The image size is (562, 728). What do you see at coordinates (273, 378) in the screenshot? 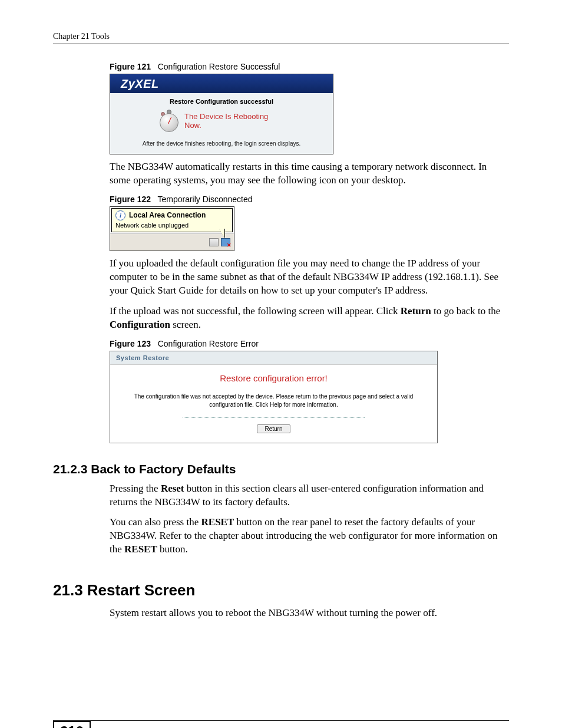
I see `restore-error-title: Restore configuration error!` at bounding box center [273, 378].